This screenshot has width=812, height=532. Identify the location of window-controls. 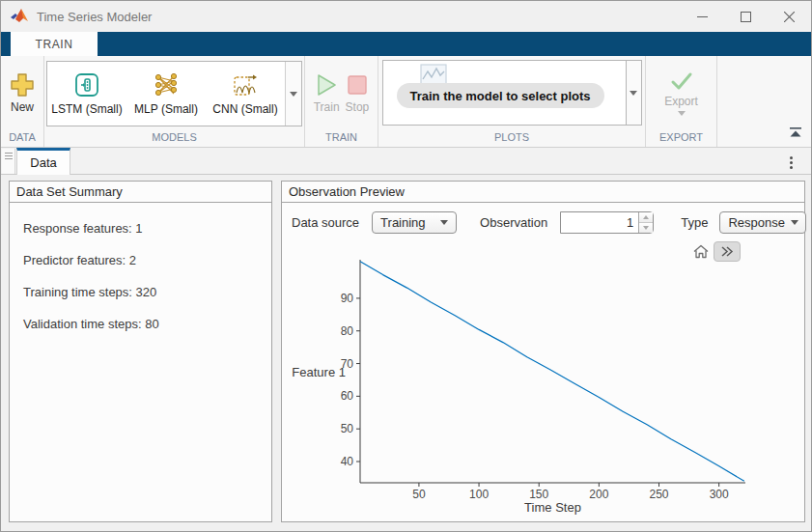
(745, 16).